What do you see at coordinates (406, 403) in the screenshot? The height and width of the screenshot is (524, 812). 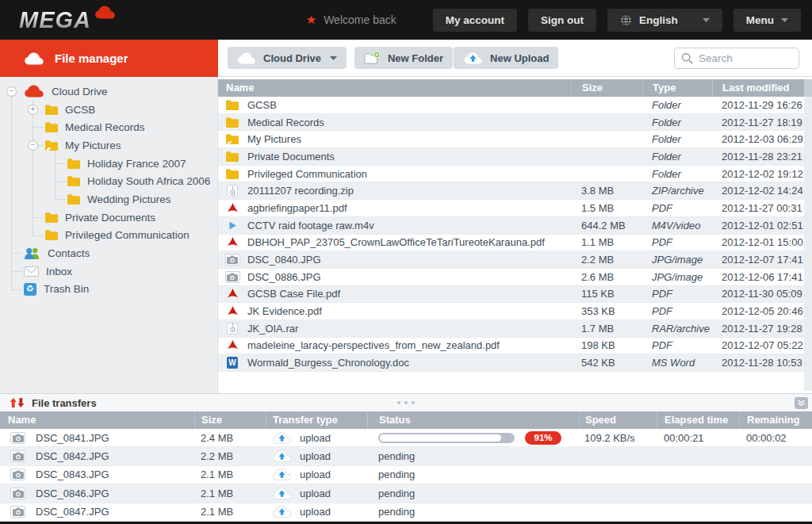 I see `panel-resize-handle` at bounding box center [406, 403].